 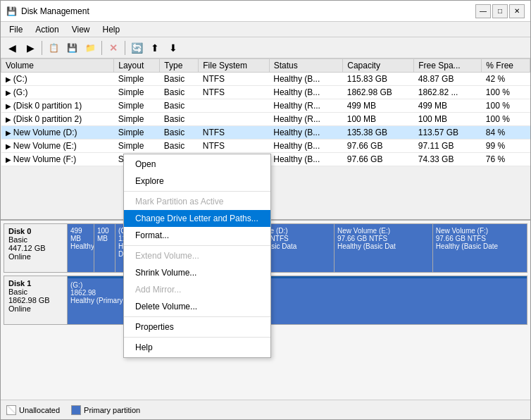 What do you see at coordinates (197, 218) in the screenshot?
I see `ctx-item-change_drive_letter_and_paths: Change Drive Letter and Paths...` at bounding box center [197, 218].